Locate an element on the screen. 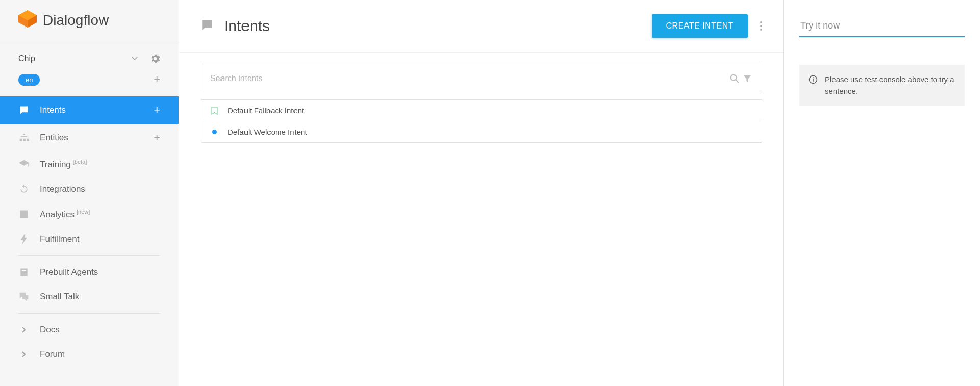 The height and width of the screenshot is (386, 980). intents-icon is located at coordinates (24, 110).